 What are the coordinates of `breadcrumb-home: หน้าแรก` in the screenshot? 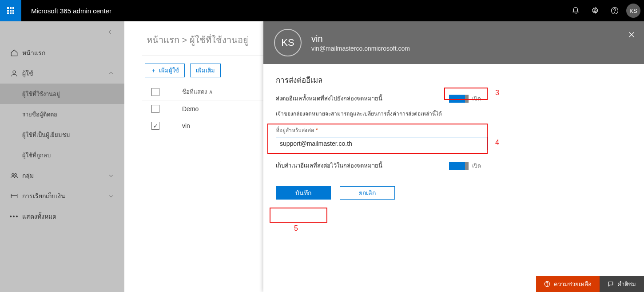 It's located at (163, 40).